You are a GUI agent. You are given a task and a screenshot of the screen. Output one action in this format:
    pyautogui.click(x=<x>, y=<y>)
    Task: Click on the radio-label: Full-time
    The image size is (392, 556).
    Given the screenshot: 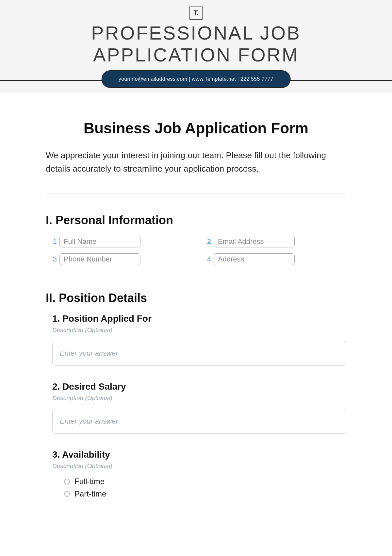 What is the action you would take?
    pyautogui.click(x=90, y=481)
    